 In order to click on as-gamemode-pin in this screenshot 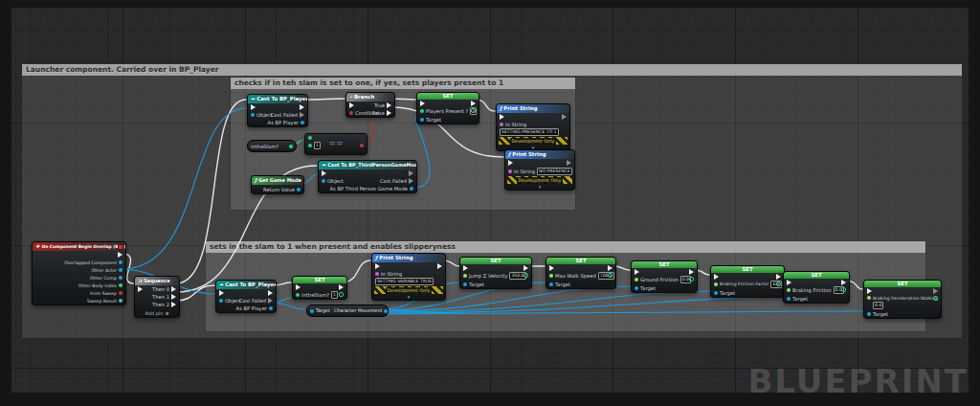, I will do `click(412, 189)`.